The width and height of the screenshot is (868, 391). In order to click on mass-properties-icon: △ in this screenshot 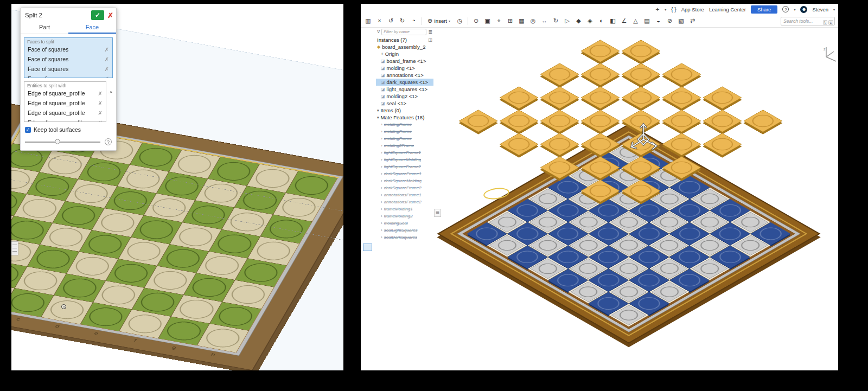, I will do `click(636, 21)`.